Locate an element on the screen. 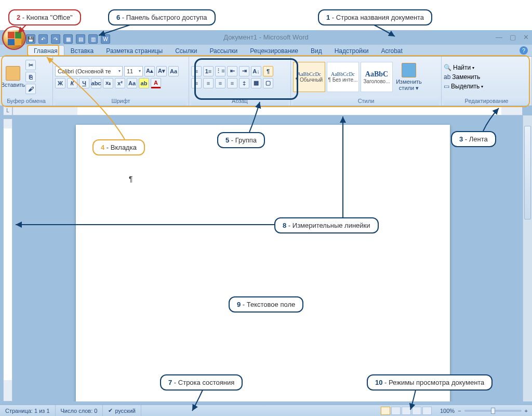 Image resolution: width=532 pixels, height=416 pixels. clear-format-icon: Aa is located at coordinates (174, 71).